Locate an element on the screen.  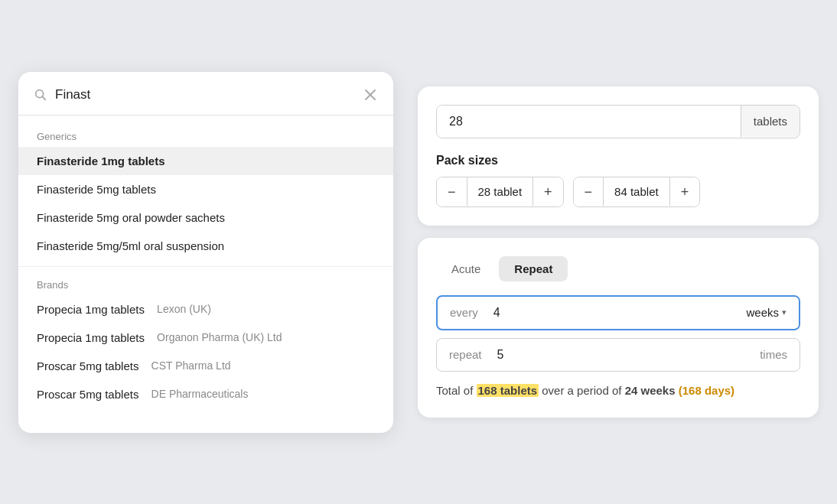
chevron-down-icon: ▾ is located at coordinates (784, 312).